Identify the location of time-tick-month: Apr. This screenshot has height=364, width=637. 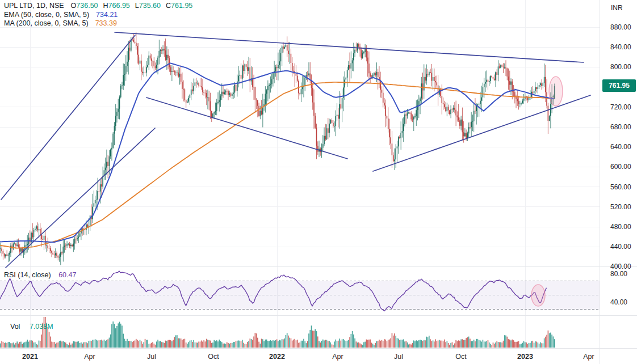
(588, 357).